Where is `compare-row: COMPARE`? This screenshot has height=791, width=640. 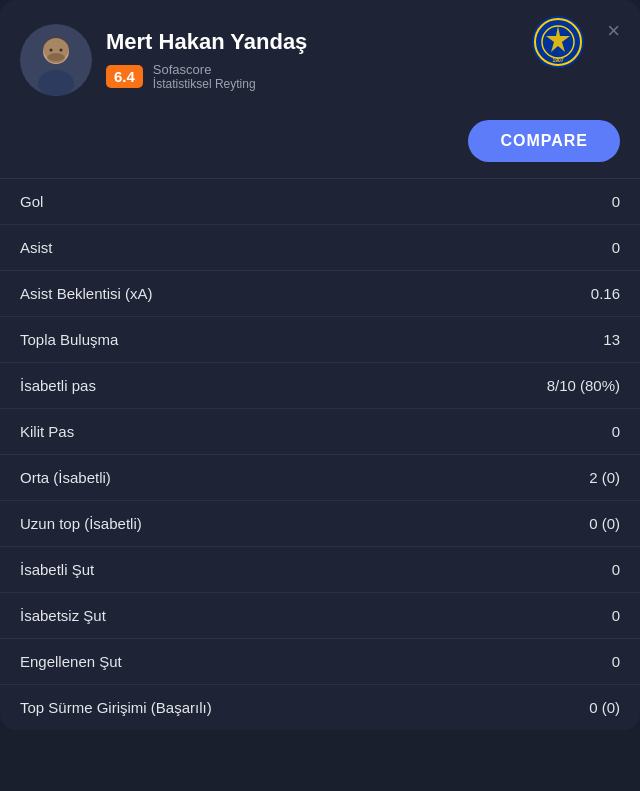 compare-row: COMPARE is located at coordinates (320, 145).